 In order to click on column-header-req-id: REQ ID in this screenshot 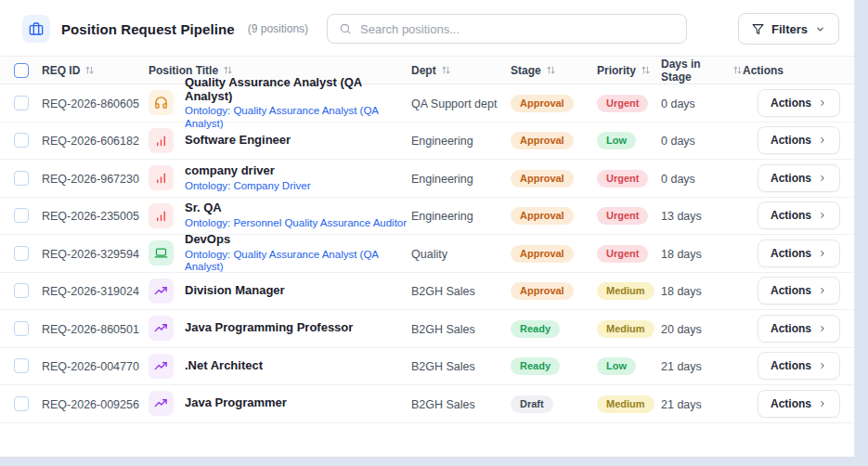, I will do `click(95, 71)`.